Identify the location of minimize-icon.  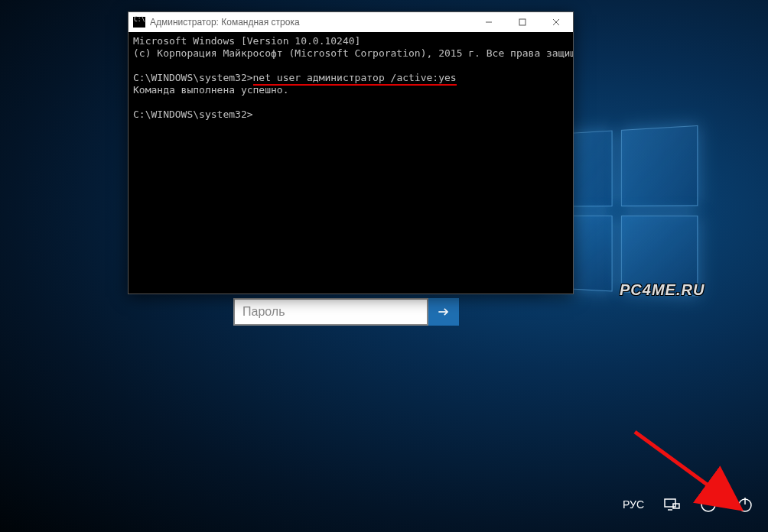
(489, 22).